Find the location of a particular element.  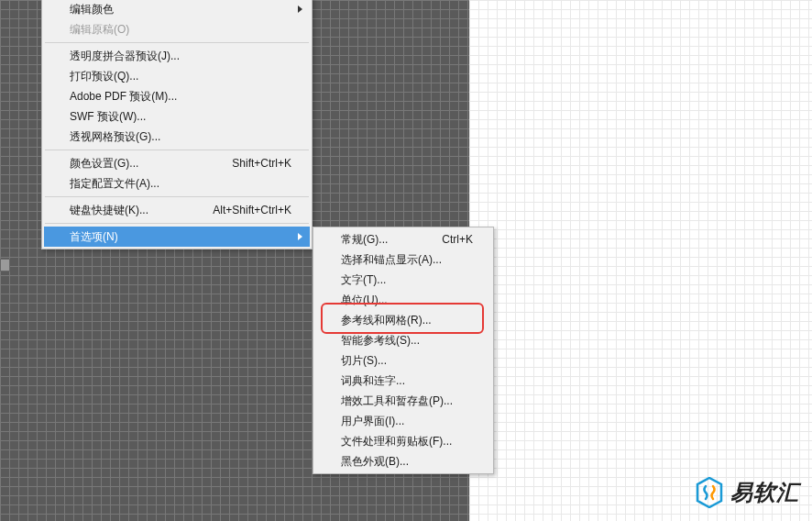

menu-item-plugins-scratch: 增效工具和暂存盘(P)... is located at coordinates (403, 401).